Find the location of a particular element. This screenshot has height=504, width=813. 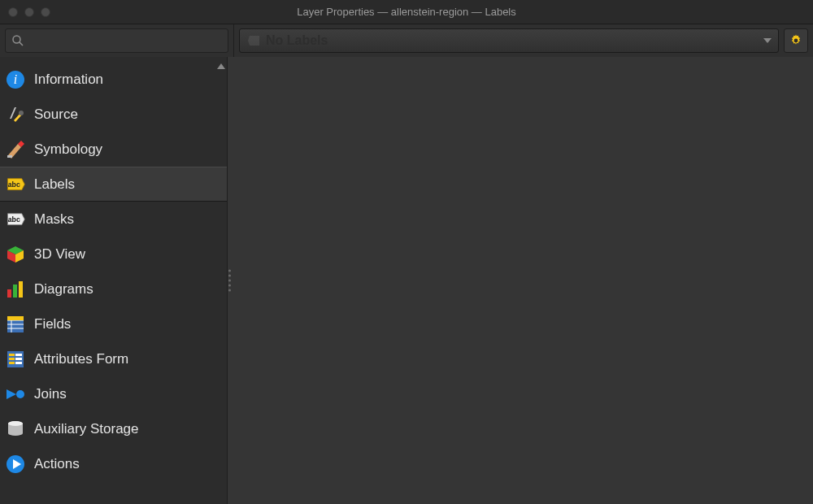

actions-icon is located at coordinates (15, 464).